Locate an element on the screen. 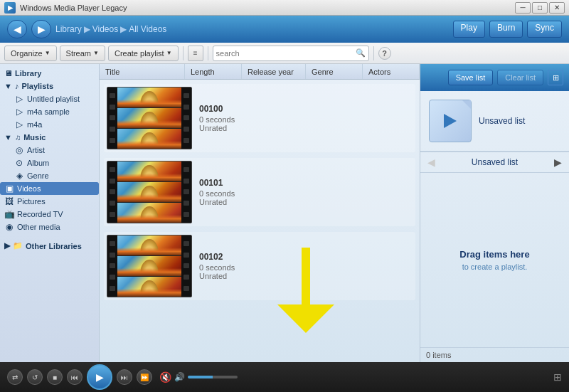  sidebar-item-genre: ◈ Genre is located at coordinates (50, 176).